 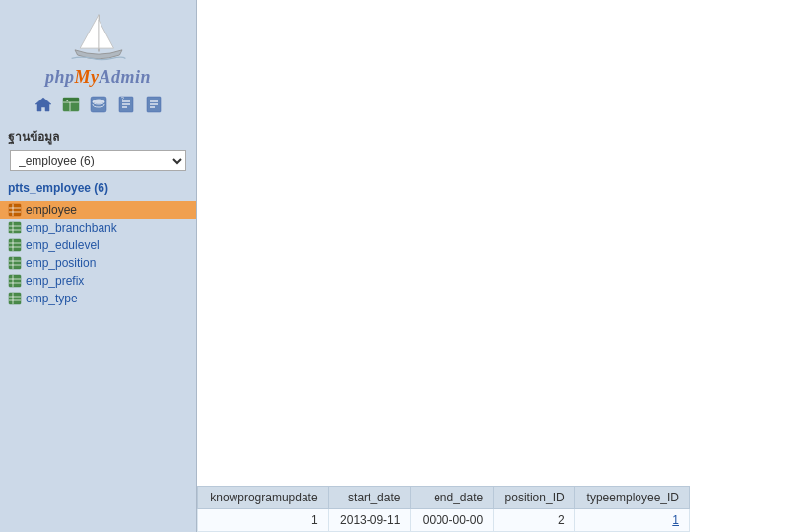 I want to click on data-table-wrapper: knowprogramupdatestart_dateend_dateposit…, so click(x=503, y=508).